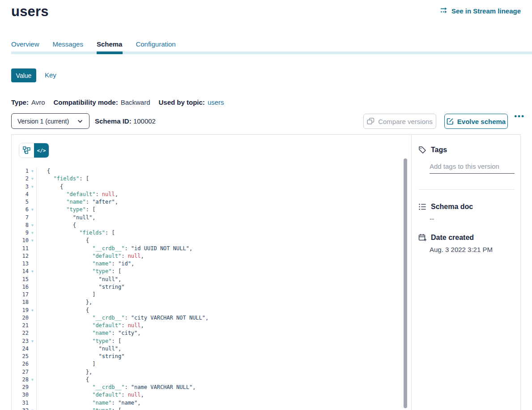 The image size is (532, 410). Describe the element at coordinates (208, 403) in the screenshot. I see `code-line: 31 "name": "name",` at that location.